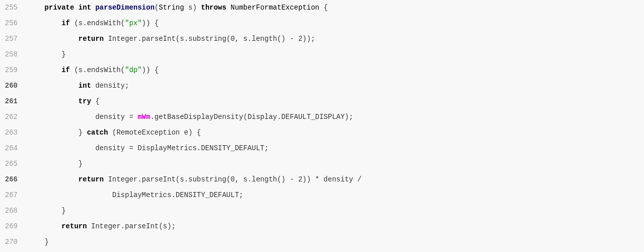 Image resolution: width=644 pixels, height=252 pixels. Describe the element at coordinates (322, 251) in the screenshot. I see `code-line-271: 271 }` at that location.